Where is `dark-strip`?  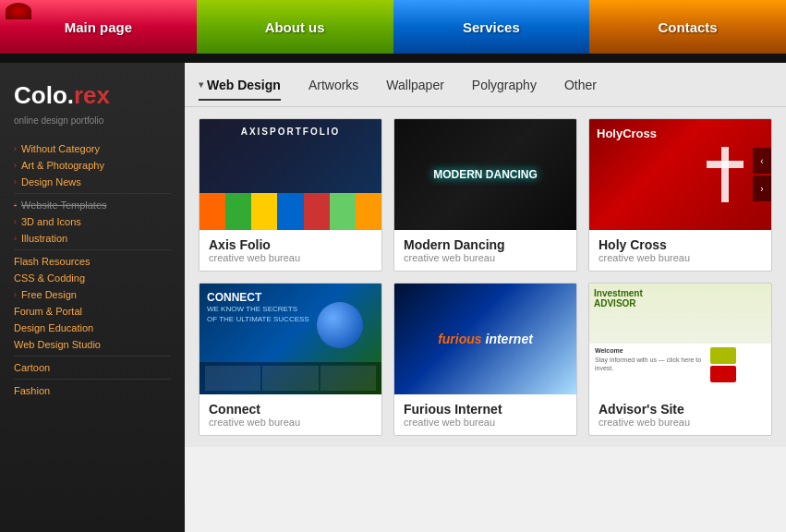 dark-strip is located at coordinates (393, 58).